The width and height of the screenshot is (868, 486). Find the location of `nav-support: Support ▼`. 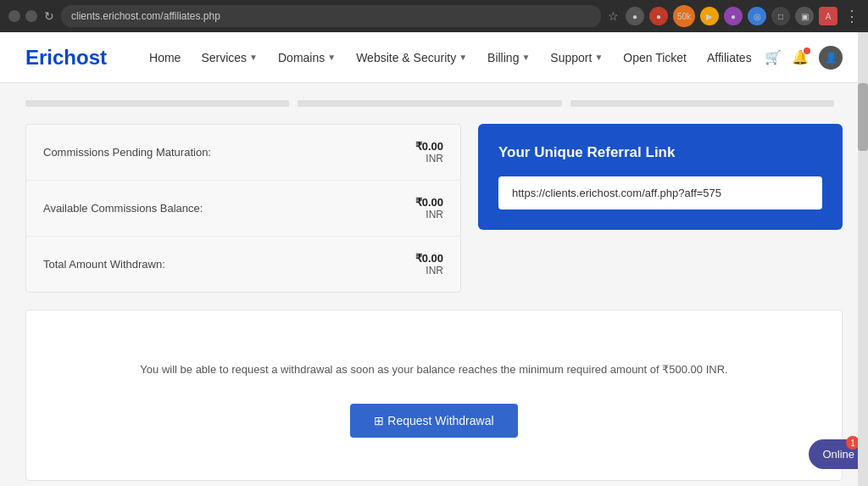

nav-support: Support ▼ is located at coordinates (576, 58).